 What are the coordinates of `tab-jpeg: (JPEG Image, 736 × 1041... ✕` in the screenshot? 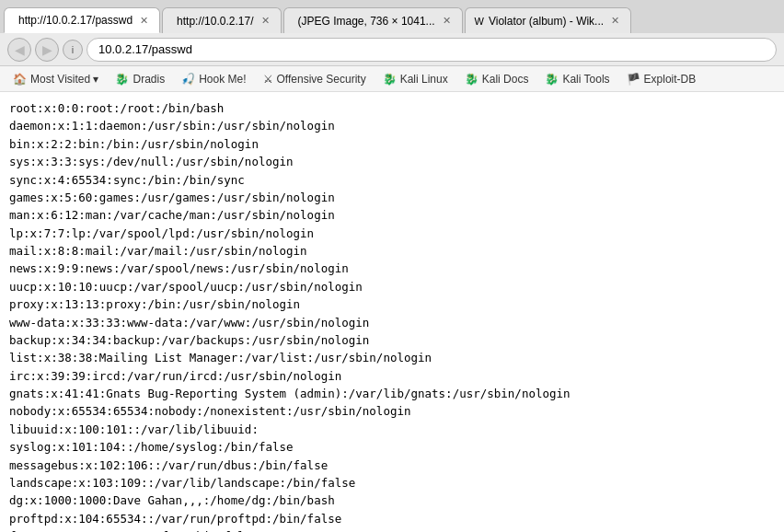 It's located at (374, 20).